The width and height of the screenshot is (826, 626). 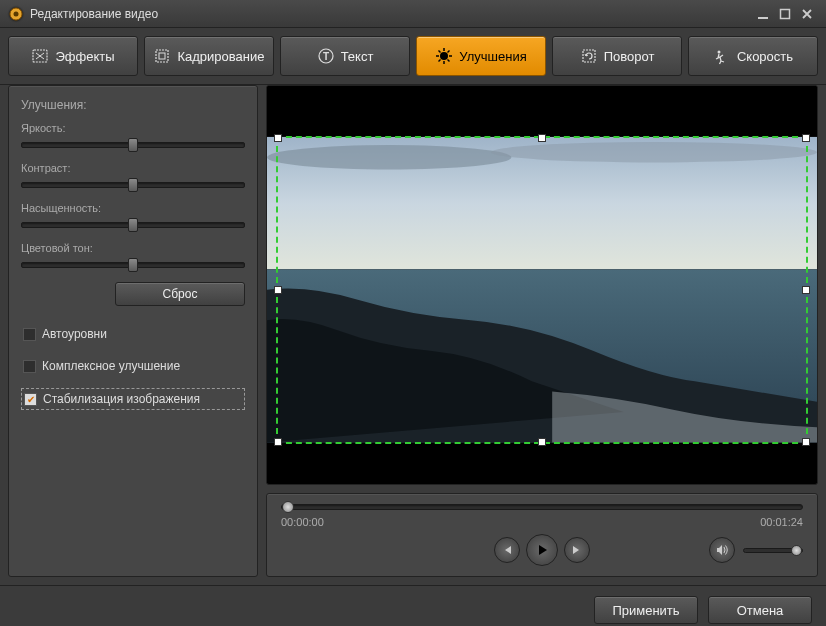 I want to click on text-icon: T, so click(x=326, y=56).